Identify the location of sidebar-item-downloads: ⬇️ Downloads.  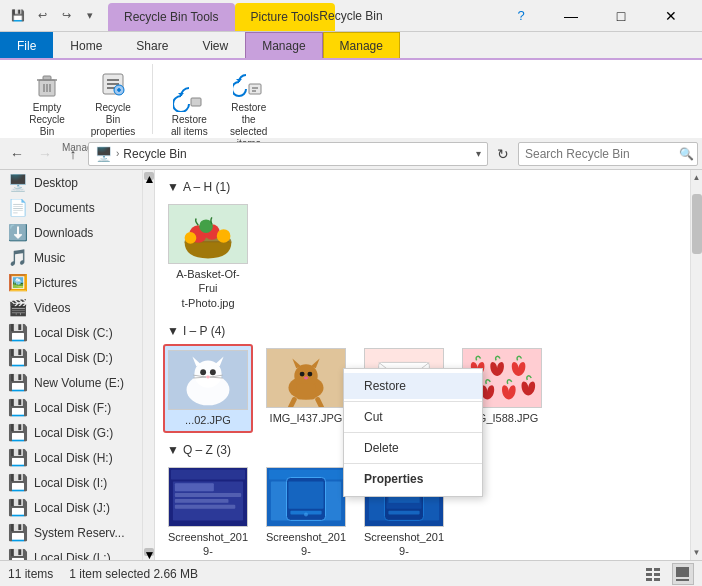
(71, 232).